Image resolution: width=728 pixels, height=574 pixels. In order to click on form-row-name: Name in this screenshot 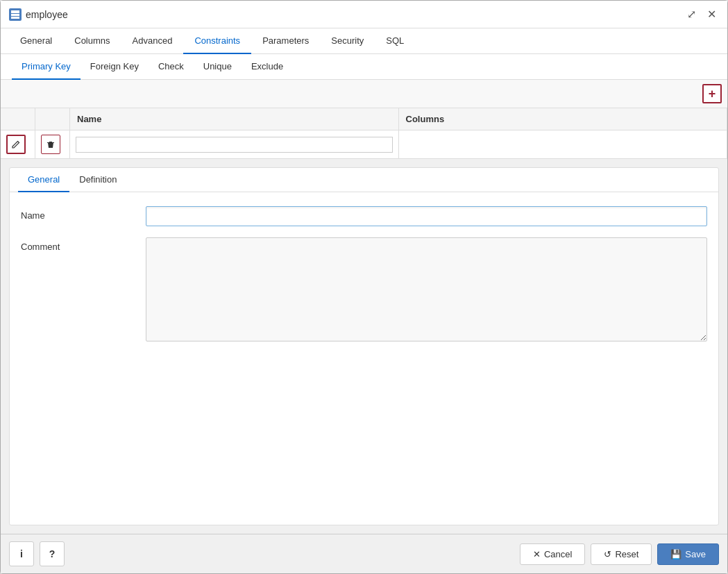, I will do `click(364, 217)`.